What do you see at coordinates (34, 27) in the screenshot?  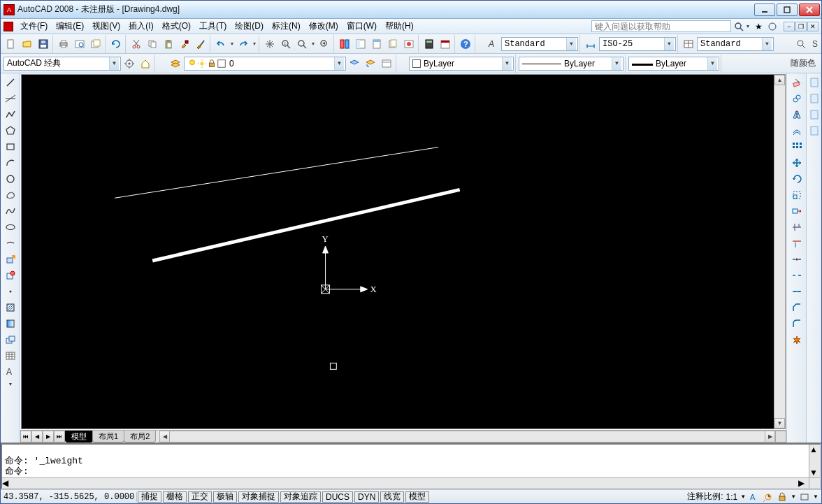 I see `menu-file: 文件(F)` at bounding box center [34, 27].